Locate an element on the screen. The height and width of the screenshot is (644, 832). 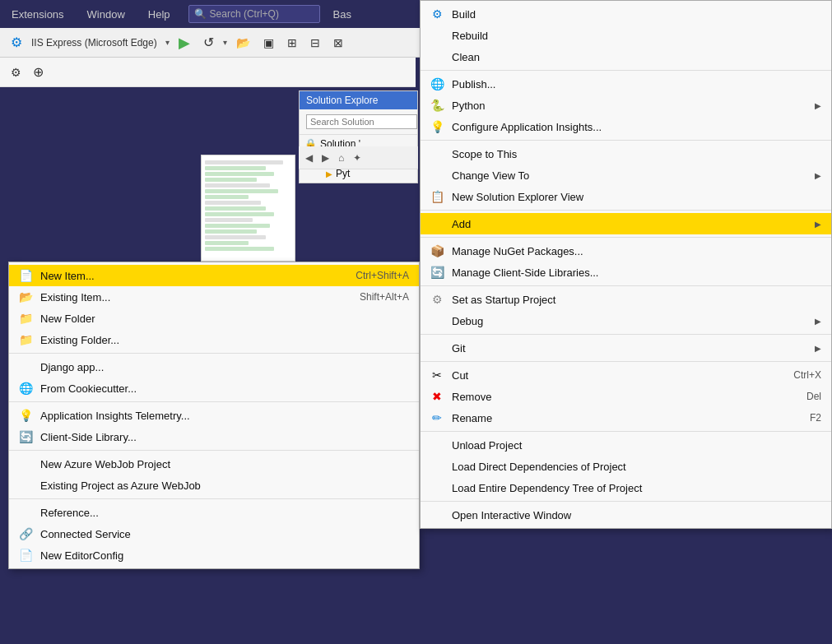
ctx-left-connected-service: 🔗 Connected Service is located at coordinates (214, 534).